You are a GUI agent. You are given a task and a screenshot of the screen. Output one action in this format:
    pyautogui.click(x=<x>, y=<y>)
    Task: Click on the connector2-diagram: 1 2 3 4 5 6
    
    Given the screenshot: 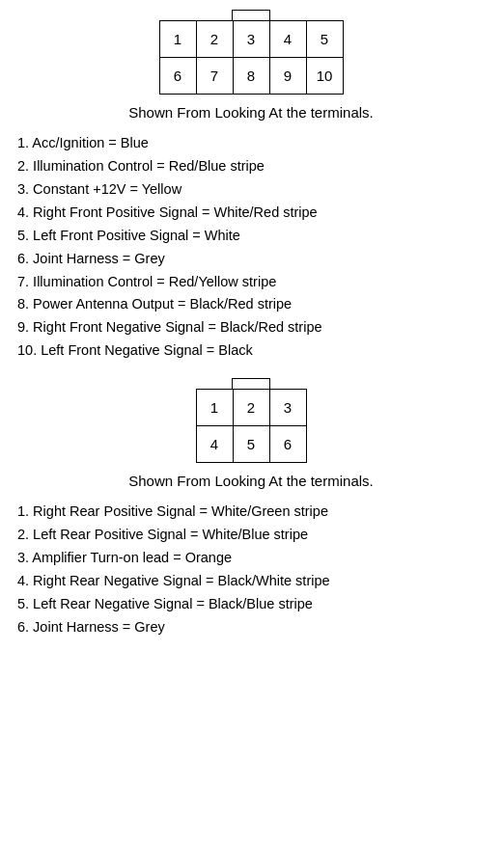 What is the action you would take?
    pyautogui.click(x=251, y=420)
    